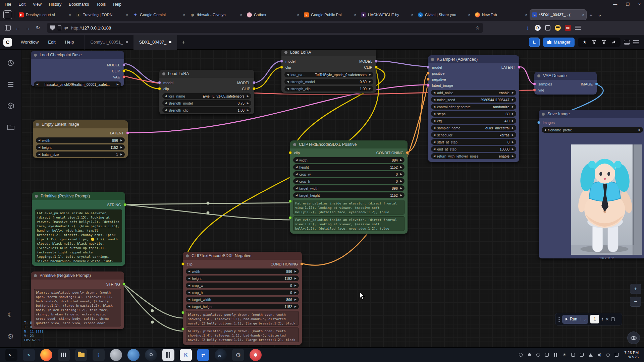 Image resolution: width=644 pixels, height=362 pixels. Describe the element at coordinates (529, 355) in the screenshot. I see `tray-paw-icon` at that location.